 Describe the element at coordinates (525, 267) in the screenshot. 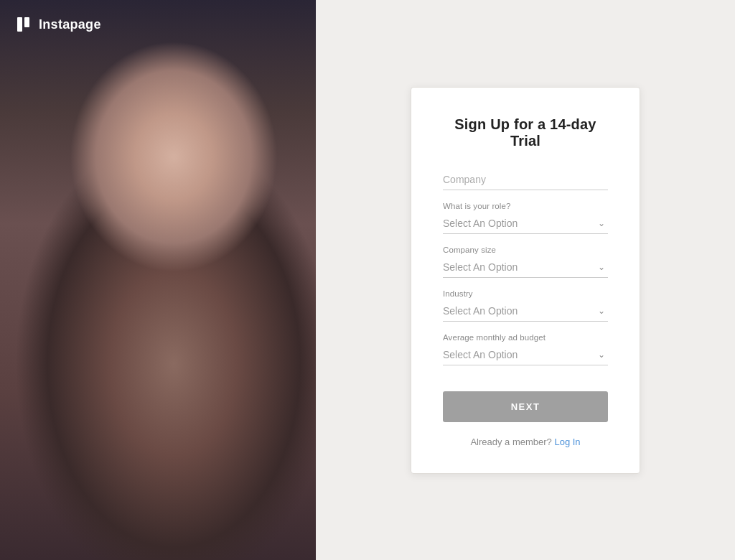

I see `company-size-select-wrapper: Select An Option ⌄` at that location.